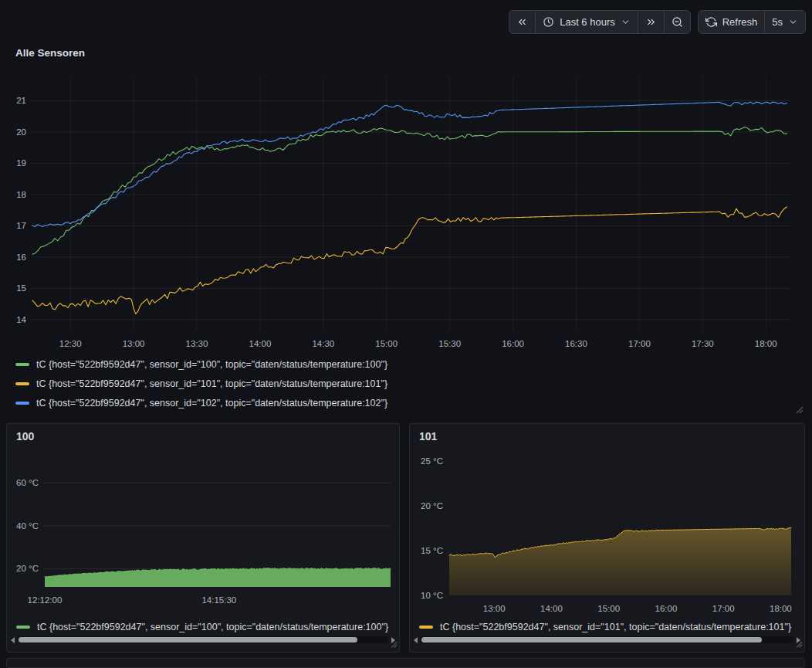 This screenshot has height=668, width=812. Describe the element at coordinates (658, 22) in the screenshot. I see `time-controls-toolbar: Last 6 hours Refresh 5s` at that location.